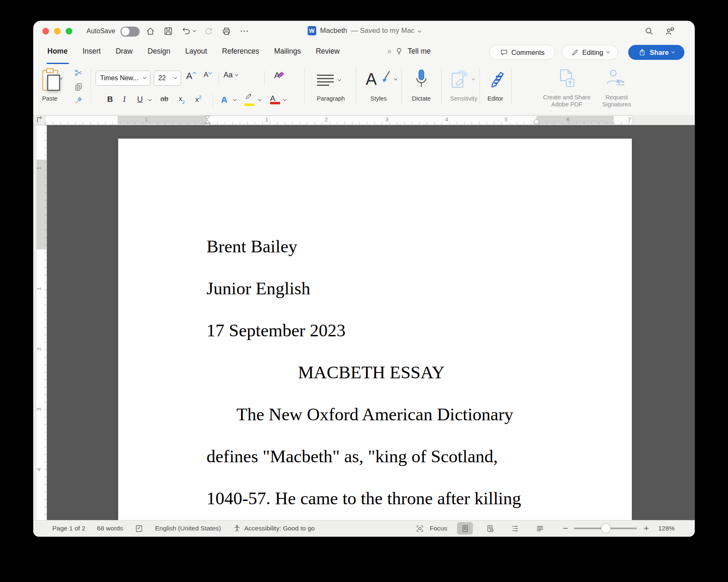 This screenshot has width=728, height=582. What do you see at coordinates (364, 31) in the screenshot?
I see `window-title: W Macbeth — Saved to my Mac` at bounding box center [364, 31].